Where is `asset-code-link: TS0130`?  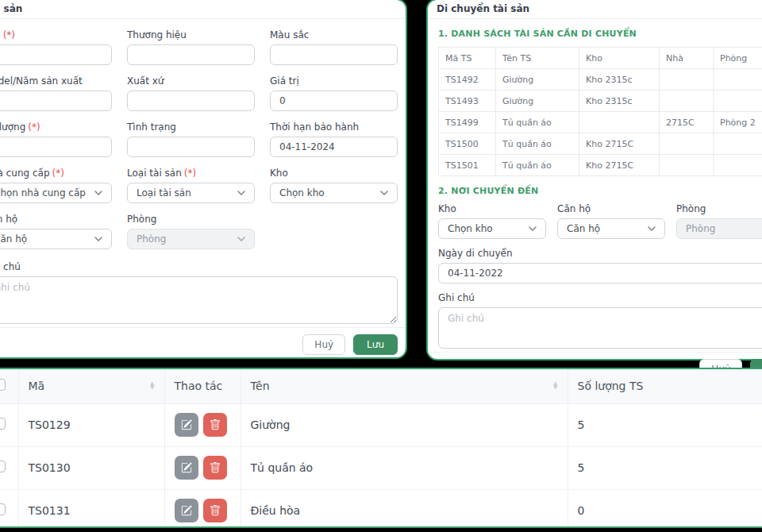 asset-code-link: TS0130 is located at coordinates (91, 468).